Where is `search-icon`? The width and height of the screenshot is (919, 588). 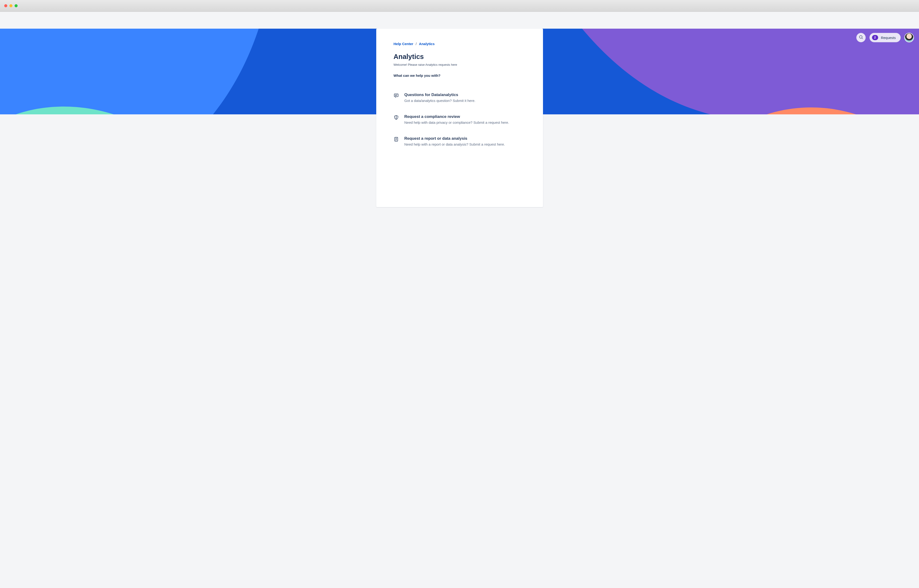 search-icon is located at coordinates (861, 37).